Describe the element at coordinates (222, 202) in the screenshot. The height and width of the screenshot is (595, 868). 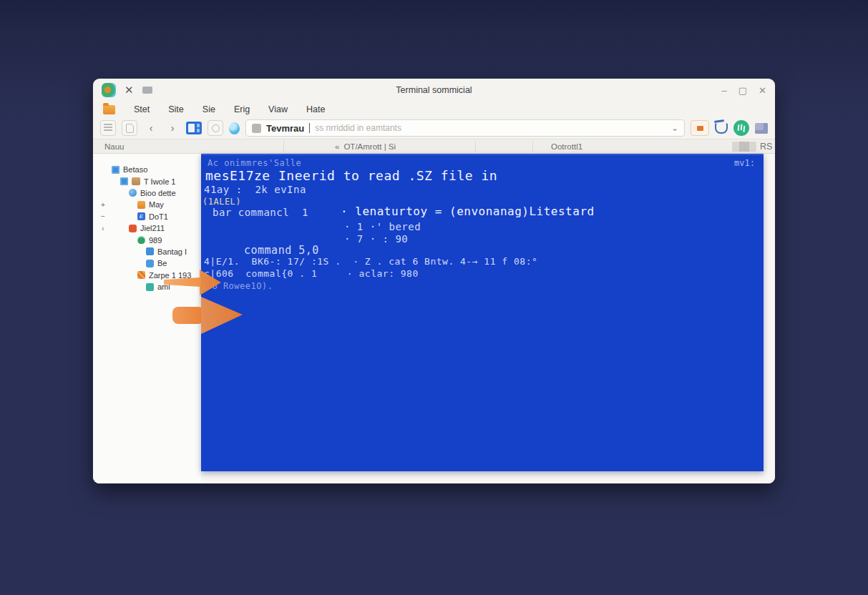
I see `terminal-line: (1ALEL)` at that location.